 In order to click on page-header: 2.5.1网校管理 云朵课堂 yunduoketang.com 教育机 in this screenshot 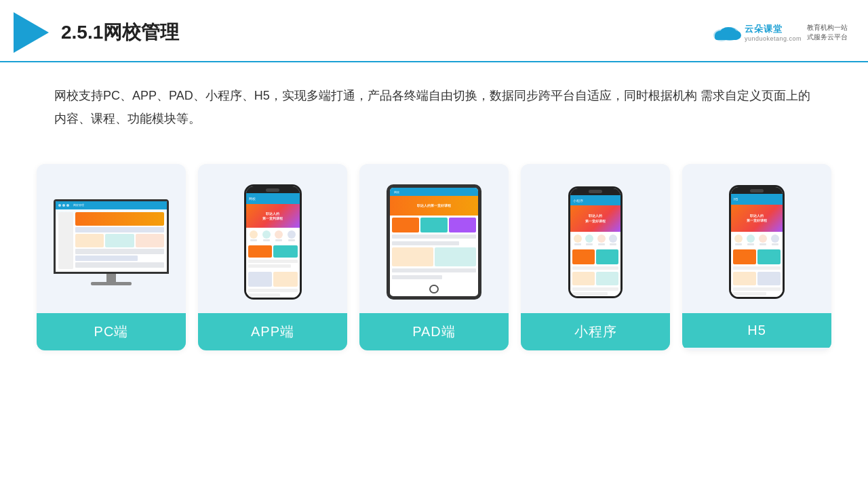, I will do `click(434, 31)`.